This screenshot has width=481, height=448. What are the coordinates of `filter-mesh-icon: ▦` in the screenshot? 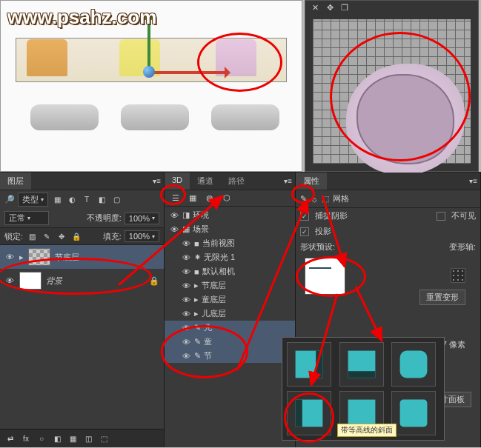 It's located at (193, 198).